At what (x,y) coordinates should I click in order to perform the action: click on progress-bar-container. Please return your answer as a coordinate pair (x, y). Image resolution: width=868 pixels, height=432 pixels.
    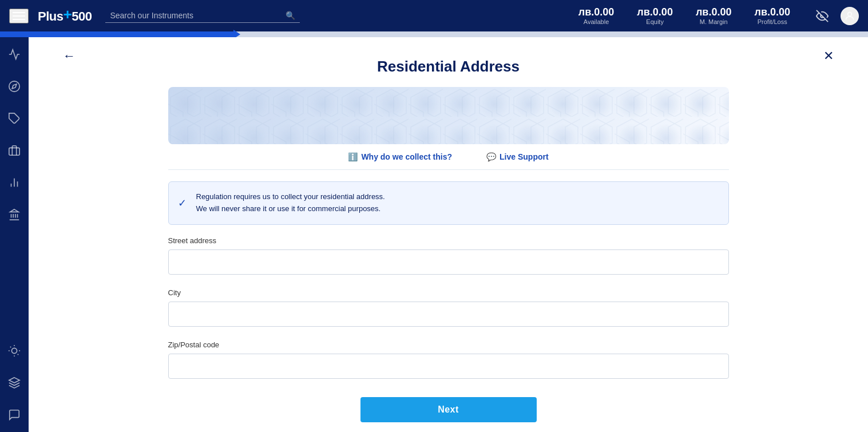
    Looking at the image, I should click on (434, 34).